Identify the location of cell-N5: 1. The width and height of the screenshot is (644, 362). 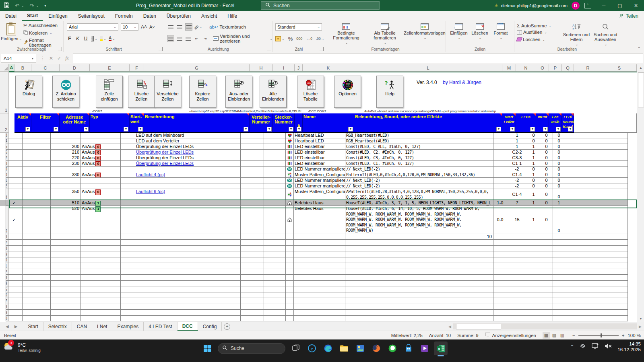
(517, 147).